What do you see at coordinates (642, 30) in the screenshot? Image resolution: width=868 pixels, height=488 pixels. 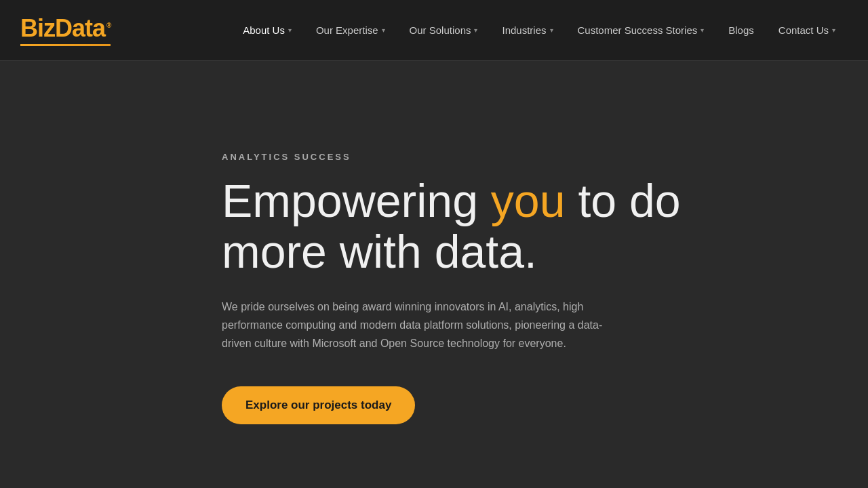 I see `nav-item-success: Customer Success Stories ▾` at bounding box center [642, 30].